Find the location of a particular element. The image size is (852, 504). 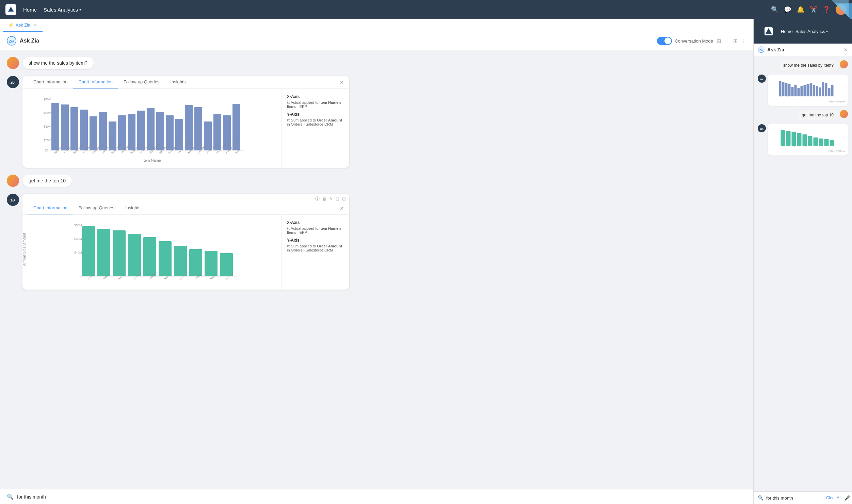

x-axis-value: fx Actual applied to Item Name in Items … is located at coordinates (315, 104).